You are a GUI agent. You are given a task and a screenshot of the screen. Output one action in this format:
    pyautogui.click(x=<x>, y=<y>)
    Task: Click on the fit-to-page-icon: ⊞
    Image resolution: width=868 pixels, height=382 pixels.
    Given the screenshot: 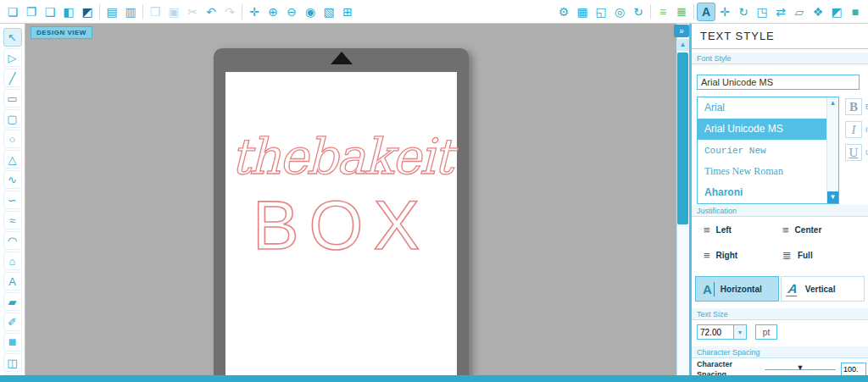 What is the action you would take?
    pyautogui.click(x=348, y=12)
    